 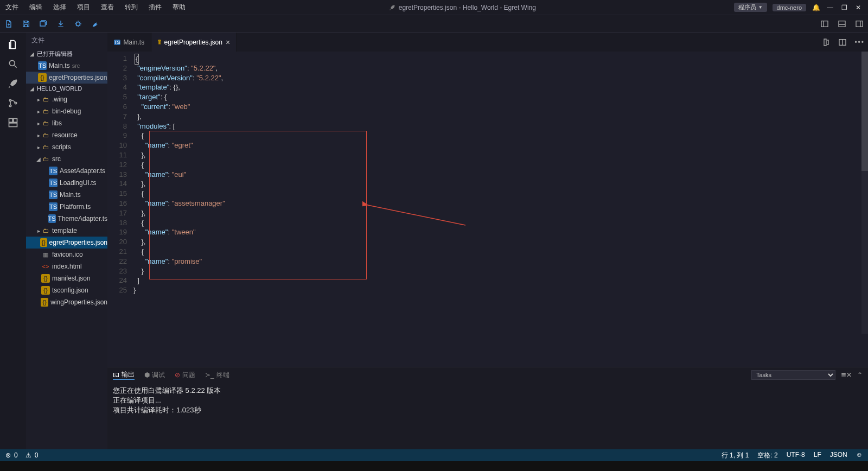 I want to click on file-item: ▦favicon.ico, so click(x=67, y=254).